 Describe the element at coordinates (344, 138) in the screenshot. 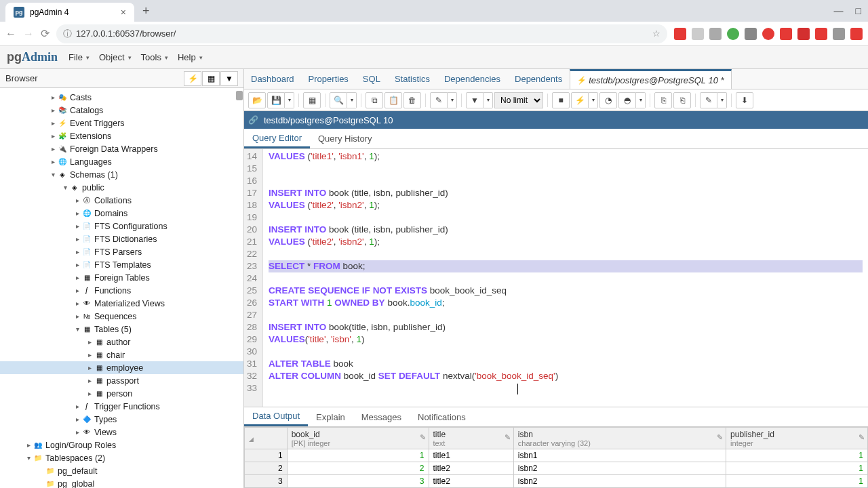

I see `subtab-query-history: Query History` at that location.